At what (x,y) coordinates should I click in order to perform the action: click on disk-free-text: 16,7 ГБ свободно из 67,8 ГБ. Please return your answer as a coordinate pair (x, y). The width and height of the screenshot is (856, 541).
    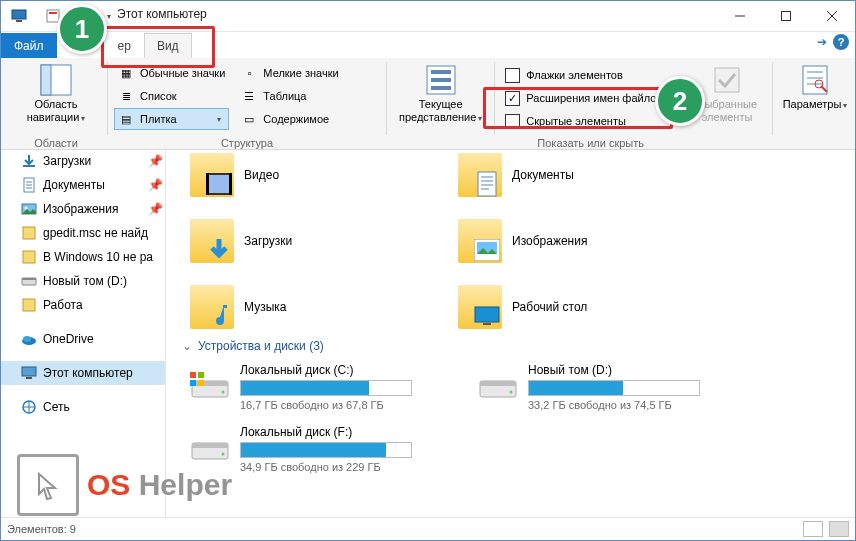
    Looking at the image, I should click on (345, 405).